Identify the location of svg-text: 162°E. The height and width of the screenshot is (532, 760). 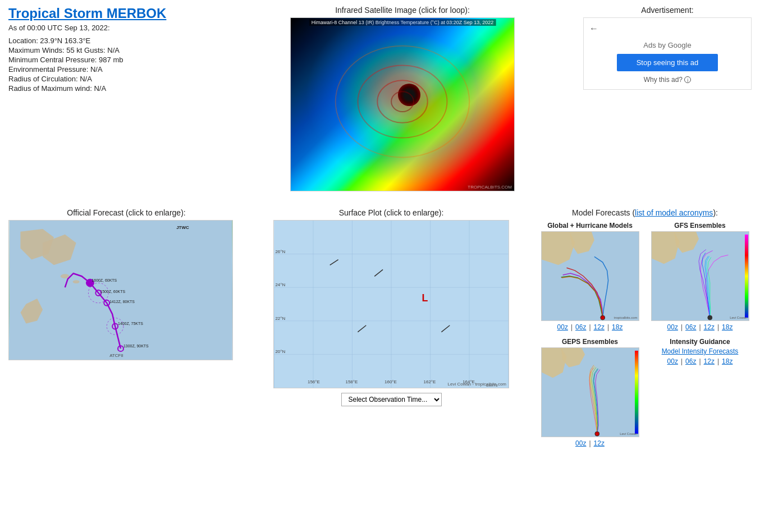
(430, 382).